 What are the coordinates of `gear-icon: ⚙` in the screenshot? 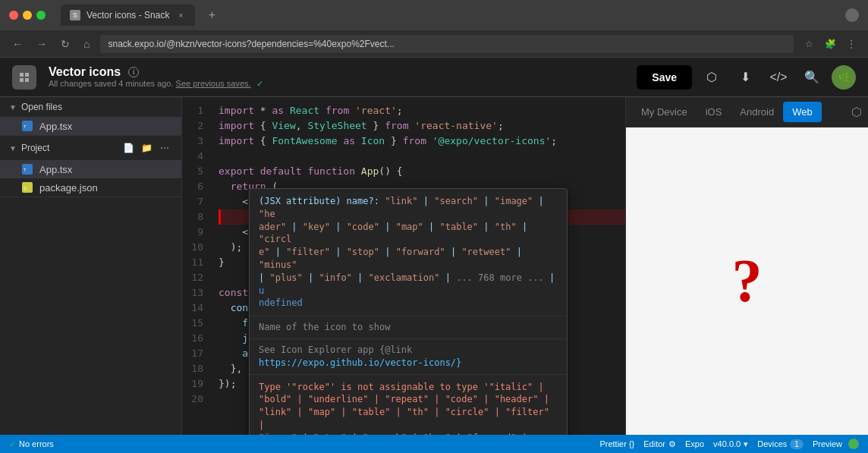 It's located at (672, 445).